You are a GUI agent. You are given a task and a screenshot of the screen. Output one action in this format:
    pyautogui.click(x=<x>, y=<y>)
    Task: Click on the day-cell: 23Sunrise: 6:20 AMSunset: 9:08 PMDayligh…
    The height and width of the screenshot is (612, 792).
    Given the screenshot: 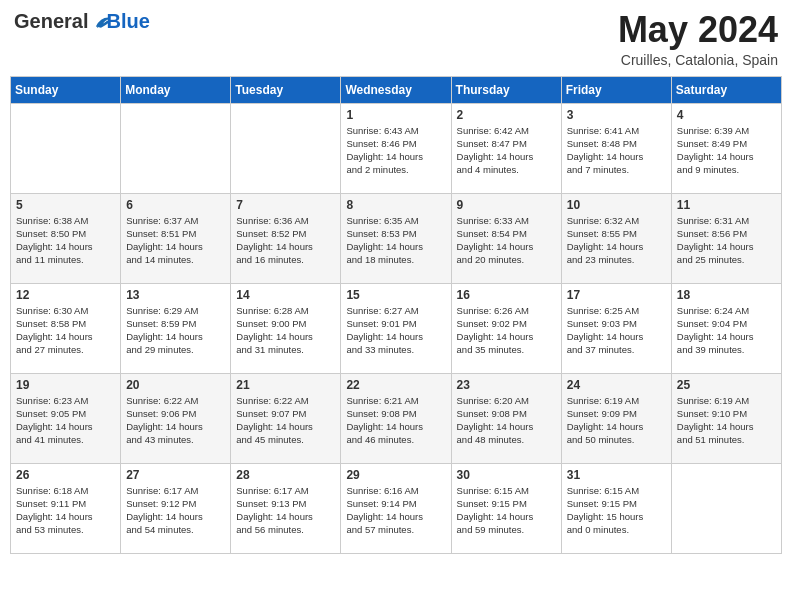 What is the action you would take?
    pyautogui.click(x=506, y=418)
    